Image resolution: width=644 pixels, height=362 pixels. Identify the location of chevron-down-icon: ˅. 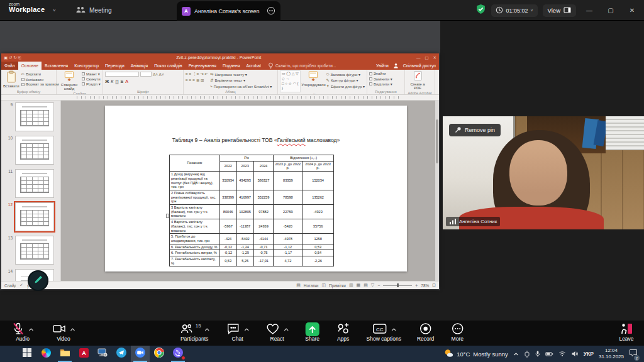
(54, 10).